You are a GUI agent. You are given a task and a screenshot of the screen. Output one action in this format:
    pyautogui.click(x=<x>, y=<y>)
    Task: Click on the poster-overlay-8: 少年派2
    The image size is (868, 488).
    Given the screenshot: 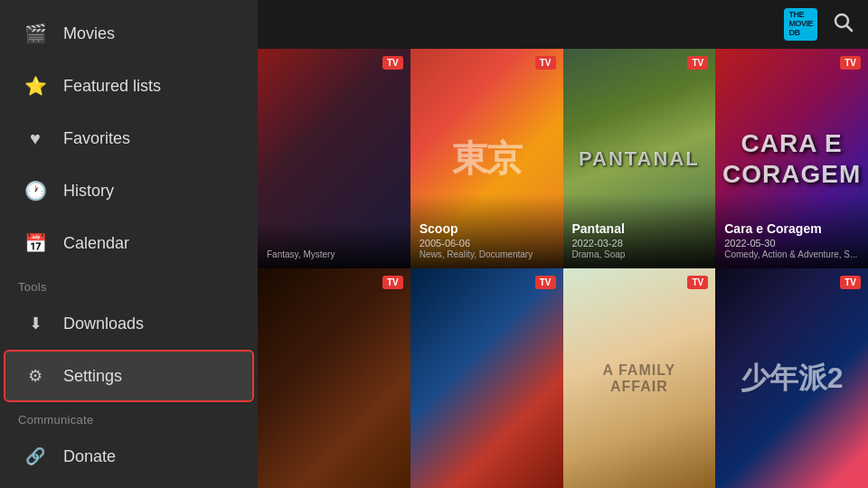 What is the action you would take?
    pyautogui.click(x=792, y=378)
    